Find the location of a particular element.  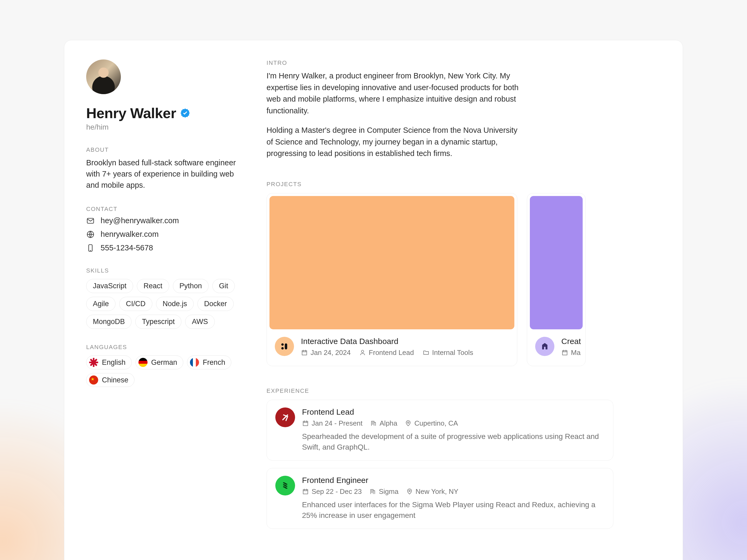

skill-chip: Python is located at coordinates (191, 286).